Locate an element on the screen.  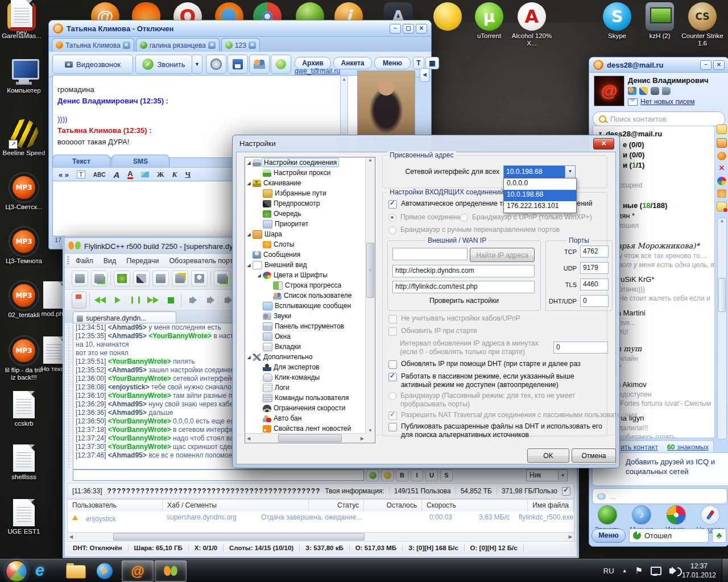
remove-icon: ✕ is located at coordinates (722, 168).